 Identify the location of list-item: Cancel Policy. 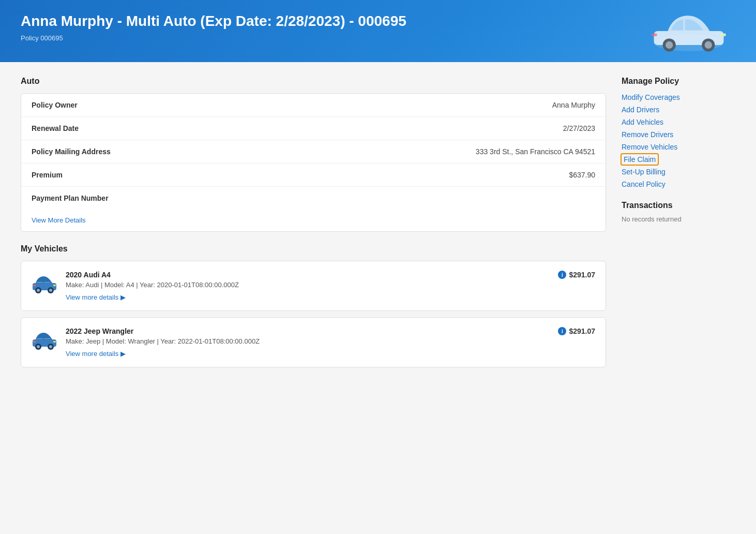
(678, 184).